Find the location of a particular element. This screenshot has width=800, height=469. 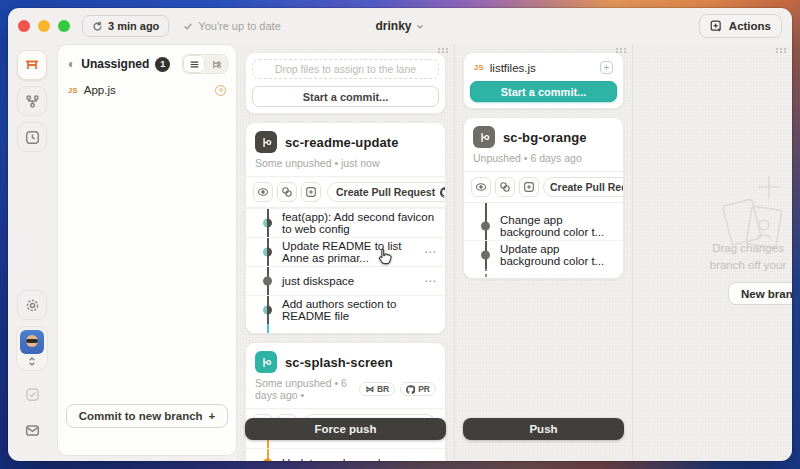

zoom-window-button is located at coordinates (64, 26).